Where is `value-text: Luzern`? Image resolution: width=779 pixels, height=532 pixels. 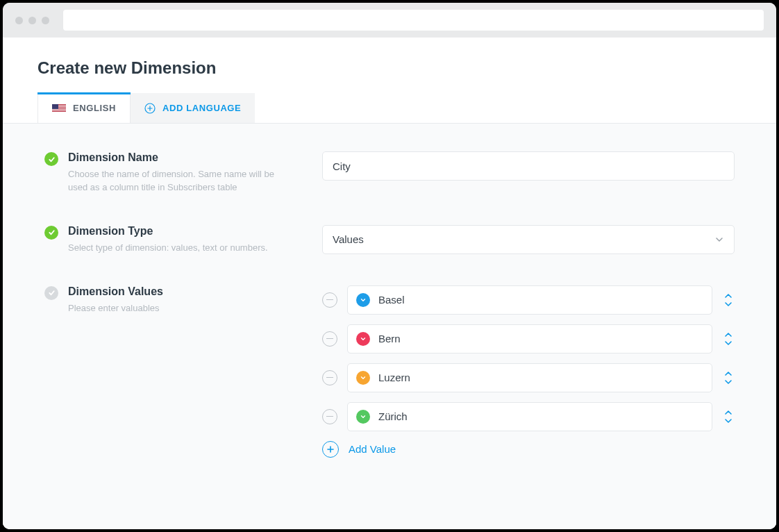
value-text: Luzern is located at coordinates (394, 378).